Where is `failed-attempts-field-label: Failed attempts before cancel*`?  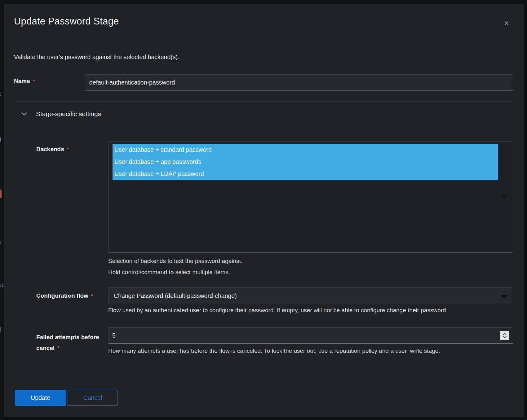 failed-attempts-field-label: Failed attempts before cancel* is located at coordinates (74, 343).